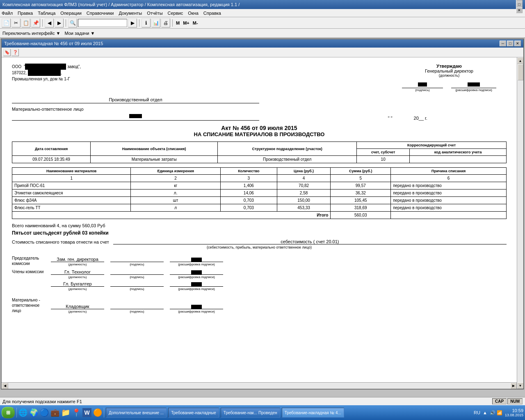  Describe the element at coordinates (449, 186) in the screenshot. I see `mat-reason-0: передано в производство` at that location.